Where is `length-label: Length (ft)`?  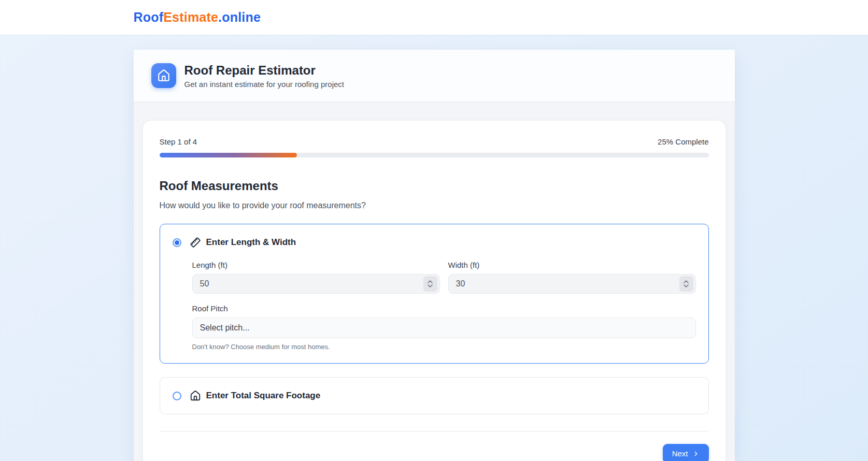
length-label: Length (ft) is located at coordinates (316, 265).